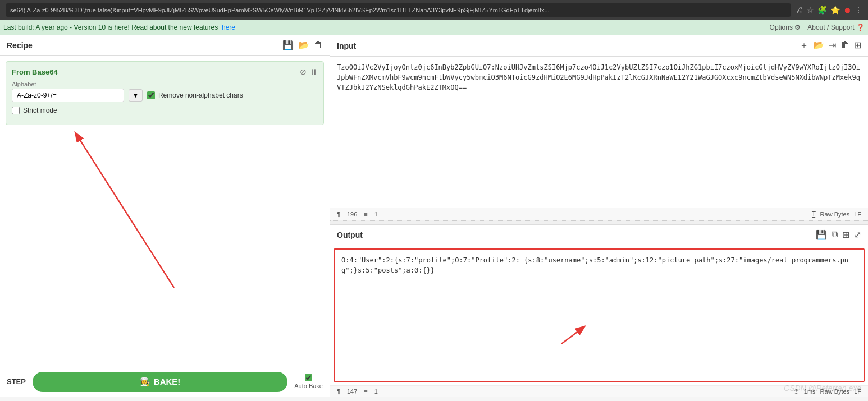 Image resolution: width=868 pixels, height=401 pixels. What do you see at coordinates (288, 45) in the screenshot?
I see `save-recipe-btn: 💾` at bounding box center [288, 45].